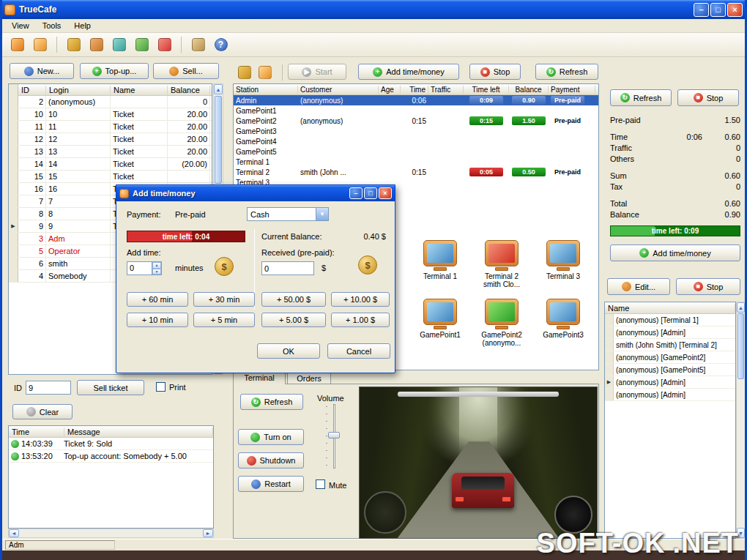  I want to click on add-money-button: + 5.00 $, so click(294, 320).